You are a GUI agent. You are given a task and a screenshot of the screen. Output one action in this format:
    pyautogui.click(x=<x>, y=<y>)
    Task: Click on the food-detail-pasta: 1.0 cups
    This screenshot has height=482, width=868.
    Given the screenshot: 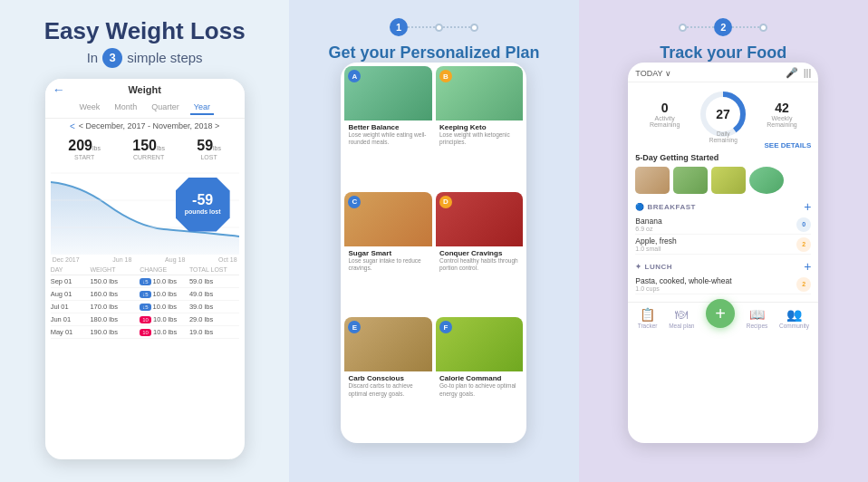 What is the action you would take?
    pyautogui.click(x=683, y=288)
    